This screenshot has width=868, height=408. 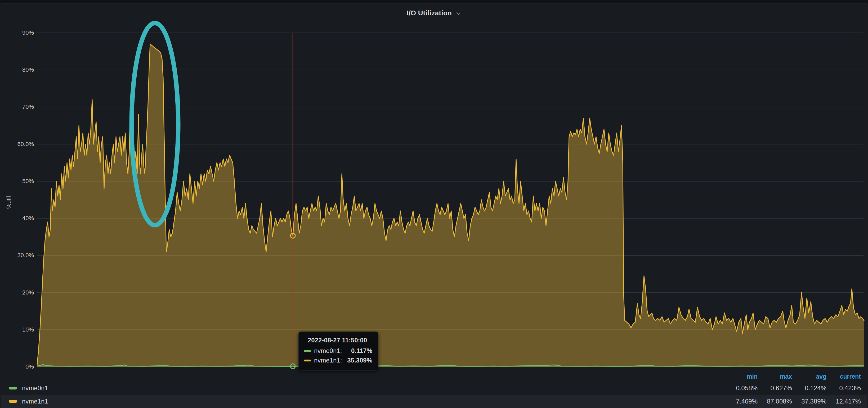 What do you see at coordinates (775, 388) in the screenshot?
I see `legend-stat-max-nvme0n1: 0.627%` at bounding box center [775, 388].